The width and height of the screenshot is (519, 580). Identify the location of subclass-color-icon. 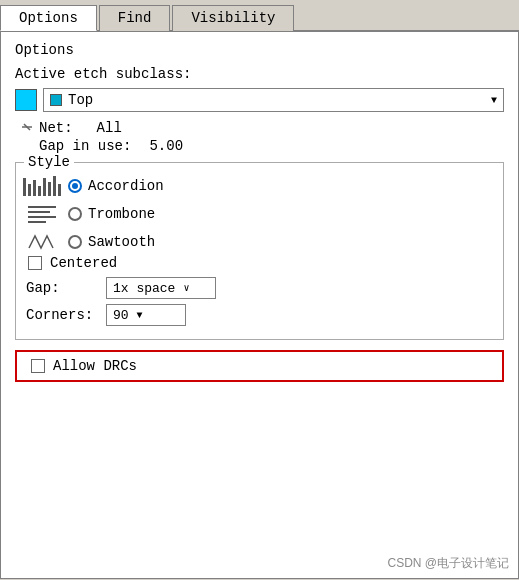
(56, 100).